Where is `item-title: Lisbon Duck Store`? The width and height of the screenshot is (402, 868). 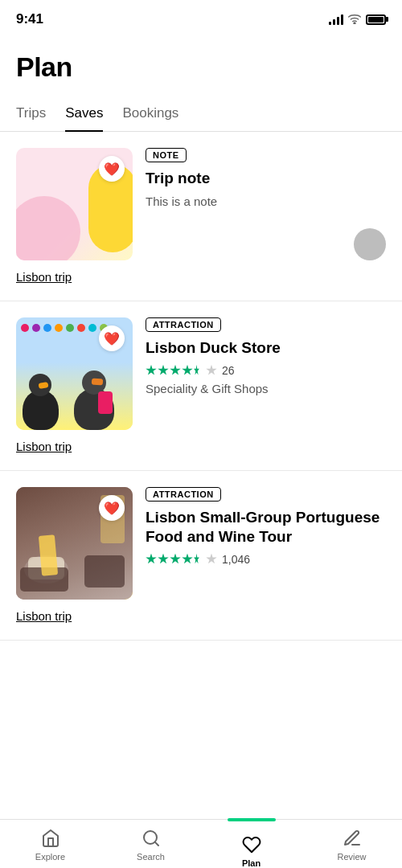
item-title: Lisbon Duck Store is located at coordinates (265, 348).